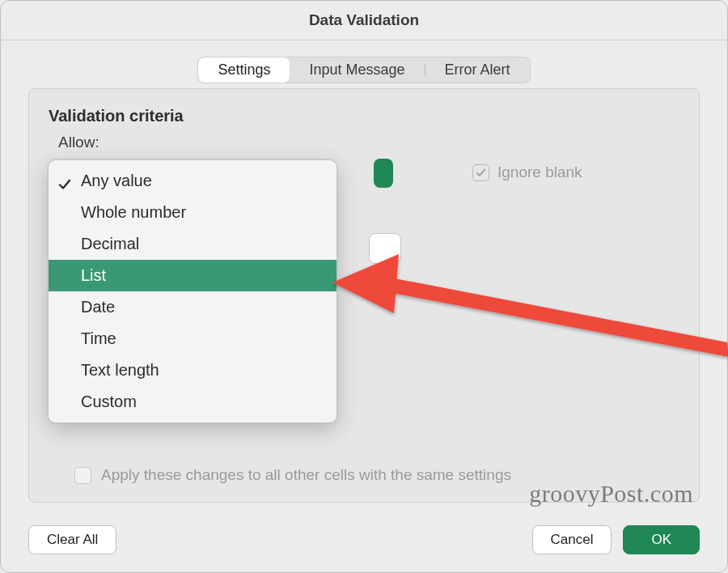 This screenshot has height=573, width=728. I want to click on dropdown-item-label: Any value, so click(116, 180).